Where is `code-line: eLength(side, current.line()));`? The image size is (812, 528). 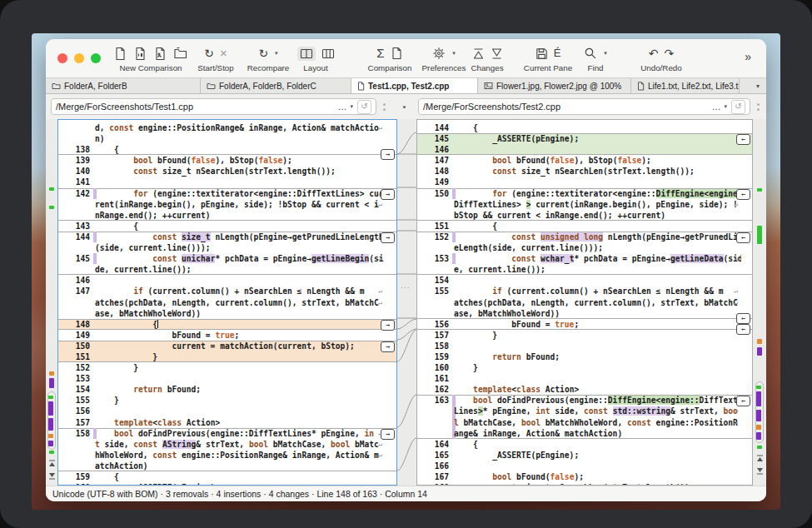
code-line: eLength(side, current.line())); is located at coordinates (585, 248).